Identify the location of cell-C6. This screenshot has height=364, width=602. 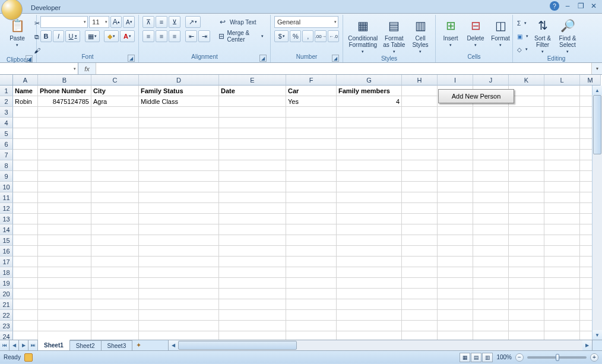
(115, 144).